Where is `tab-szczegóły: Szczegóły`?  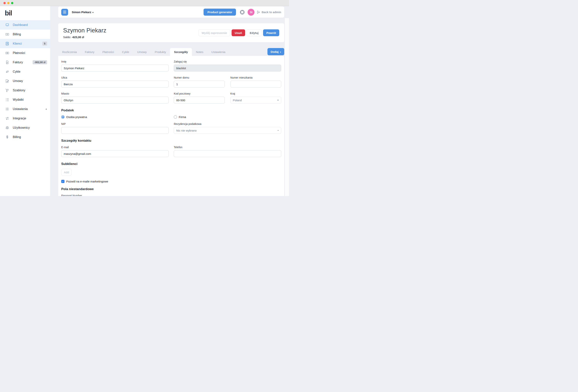
tab-szczegóły: Szczegóły is located at coordinates (181, 52).